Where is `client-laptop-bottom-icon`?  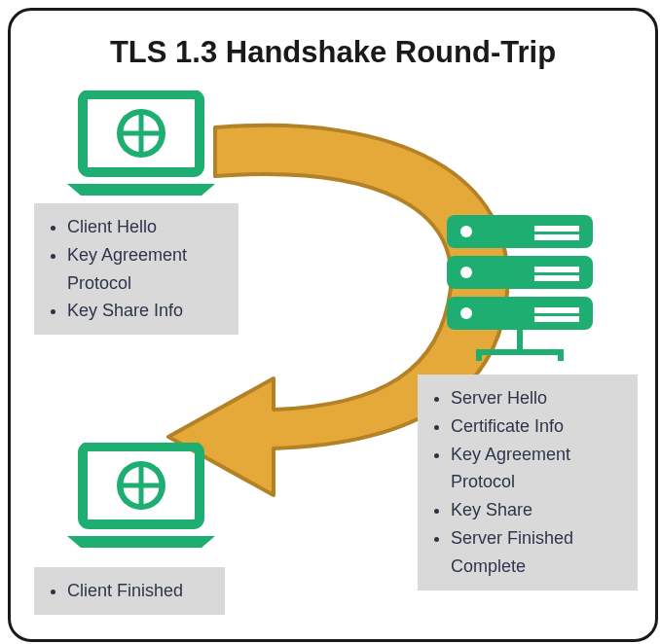 client-laptop-bottom-icon is located at coordinates (141, 497).